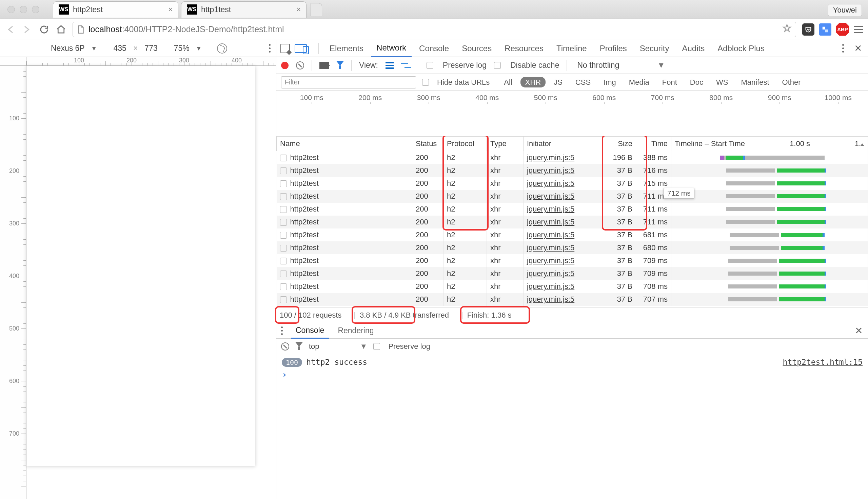 The image size is (868, 499). What do you see at coordinates (61, 29) in the screenshot?
I see `home-icon` at bounding box center [61, 29].